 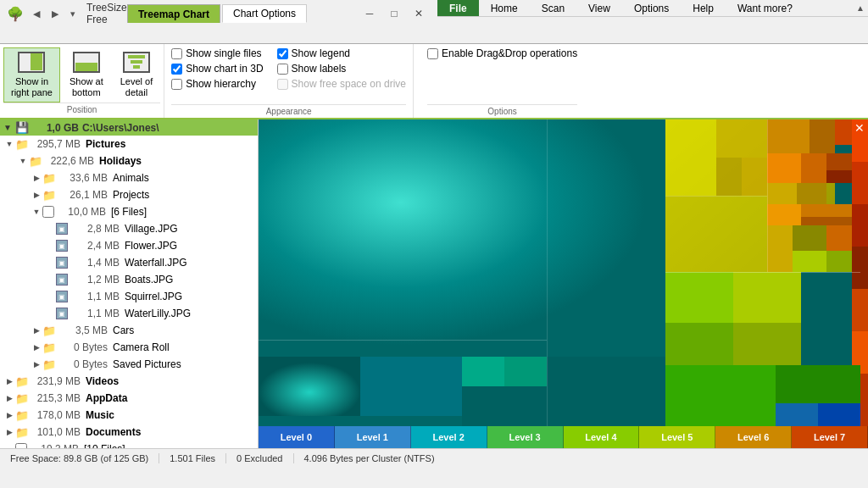 I want to click on file-icon: ▣, so click(x=62, y=297).